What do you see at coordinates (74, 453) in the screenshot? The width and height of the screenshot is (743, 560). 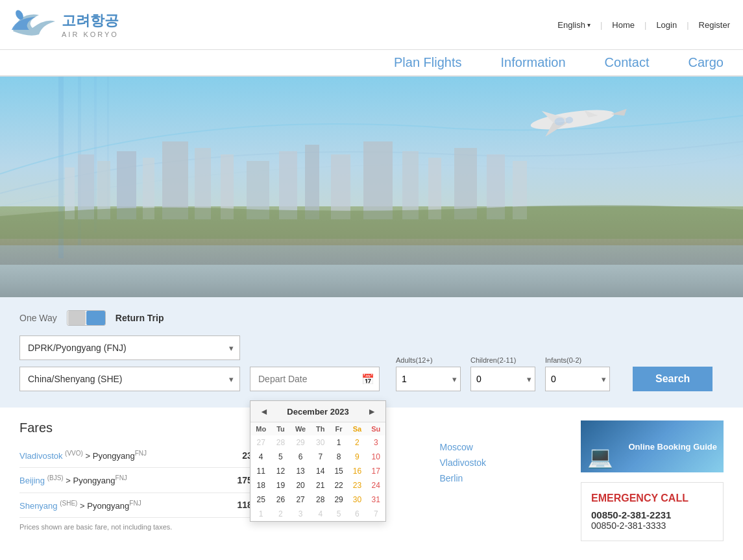 I see `fare-from-code: (VVO)` at bounding box center [74, 453].